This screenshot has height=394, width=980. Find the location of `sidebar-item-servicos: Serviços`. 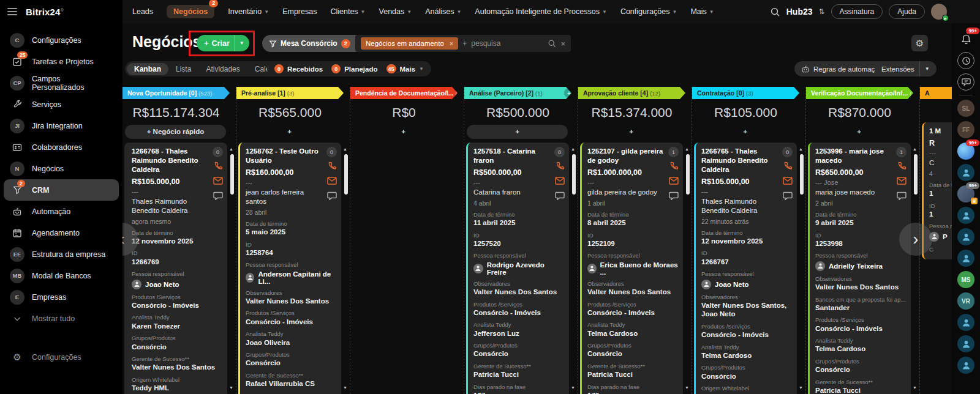

sidebar-item-servicos: Serviços is located at coordinates (61, 104).